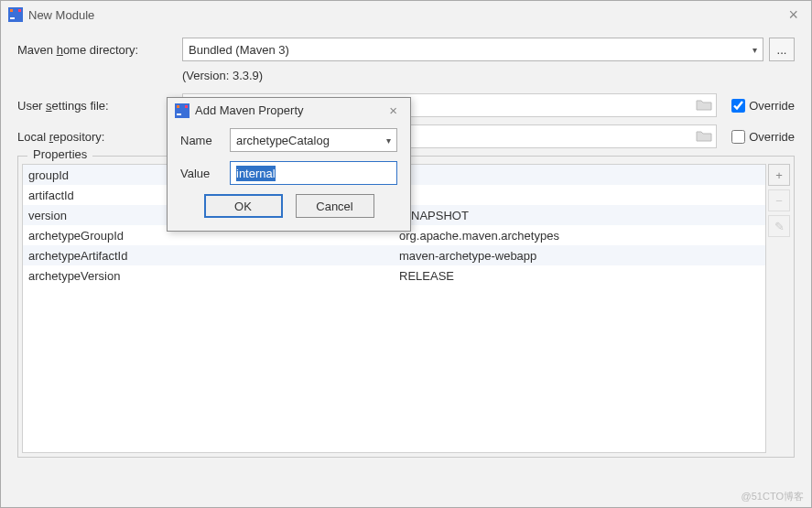 The image size is (812, 508). Describe the element at coordinates (773, 496) in the screenshot. I see `watermark-text: @51CTO博客` at that location.